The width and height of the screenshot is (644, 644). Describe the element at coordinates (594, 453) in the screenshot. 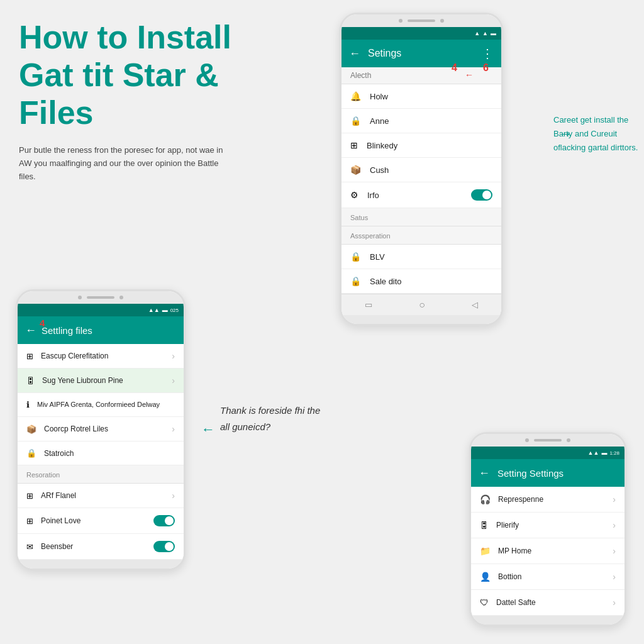

I see `p3-wifi: ▲▲` at that location.